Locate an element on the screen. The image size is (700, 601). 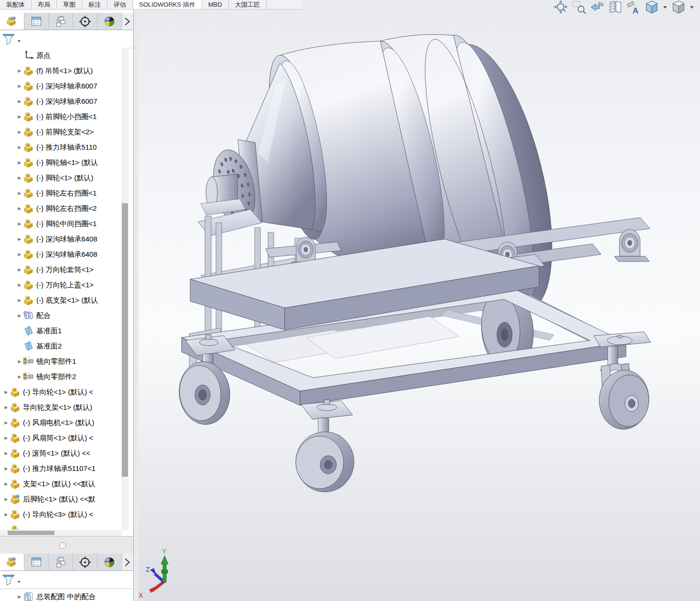
tree-item: ▶ 镜向零部件1 is located at coordinates (61, 361).